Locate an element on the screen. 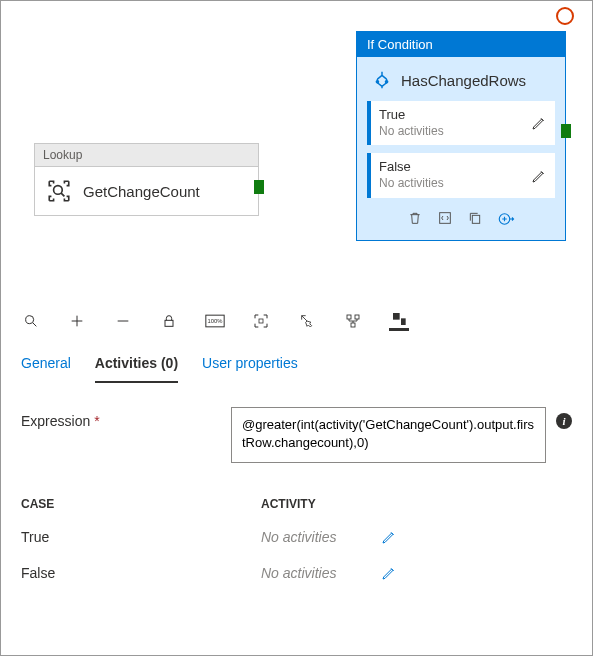 Image resolution: width=593 pixels, height=656 pixels. select-icon is located at coordinates (307, 321).